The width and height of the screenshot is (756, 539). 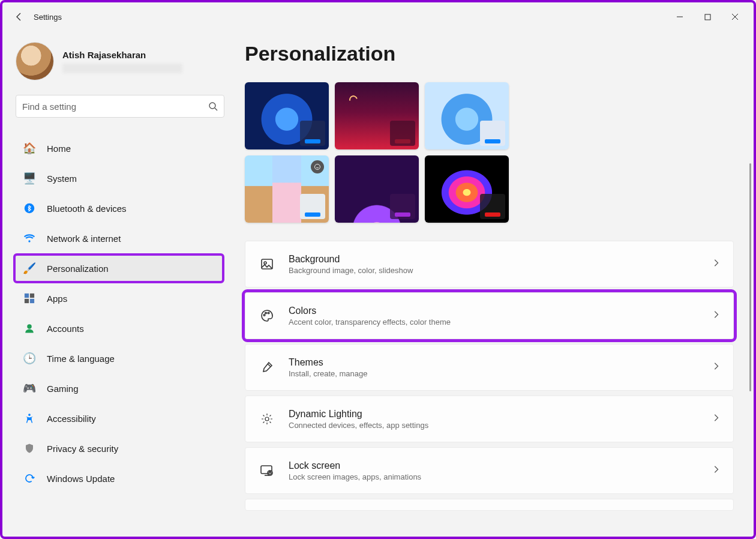 What do you see at coordinates (750, 277) in the screenshot?
I see `scrollbar-thumb` at bounding box center [750, 277].